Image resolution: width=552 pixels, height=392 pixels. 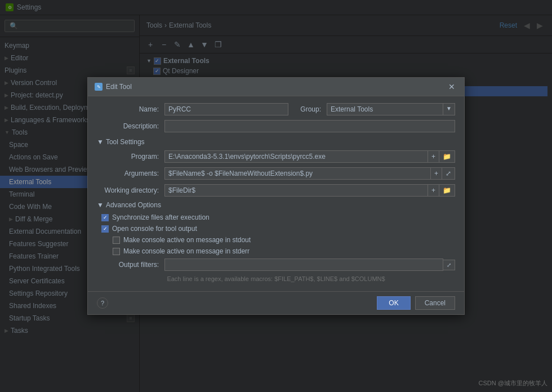 I want to click on arguments-expand-button: ⤢, so click(x=448, y=173).